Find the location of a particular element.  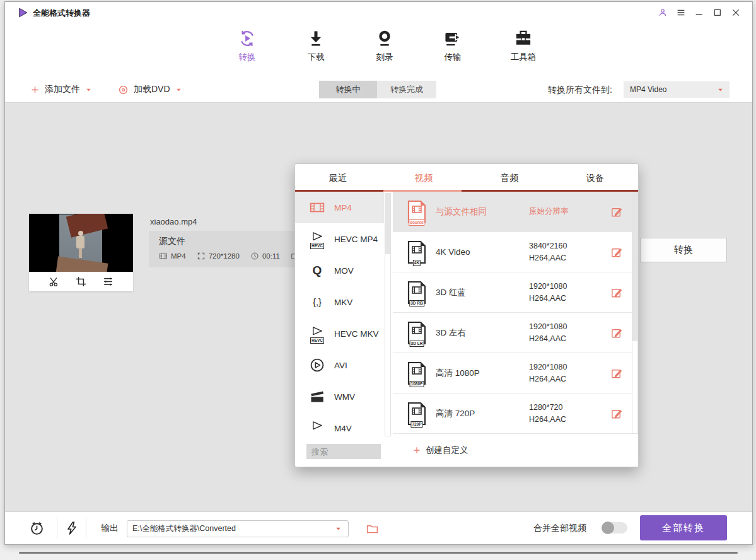

preset-row-4k: 4K 4K Video 3840*2160H264,AAC is located at coordinates (513, 252).